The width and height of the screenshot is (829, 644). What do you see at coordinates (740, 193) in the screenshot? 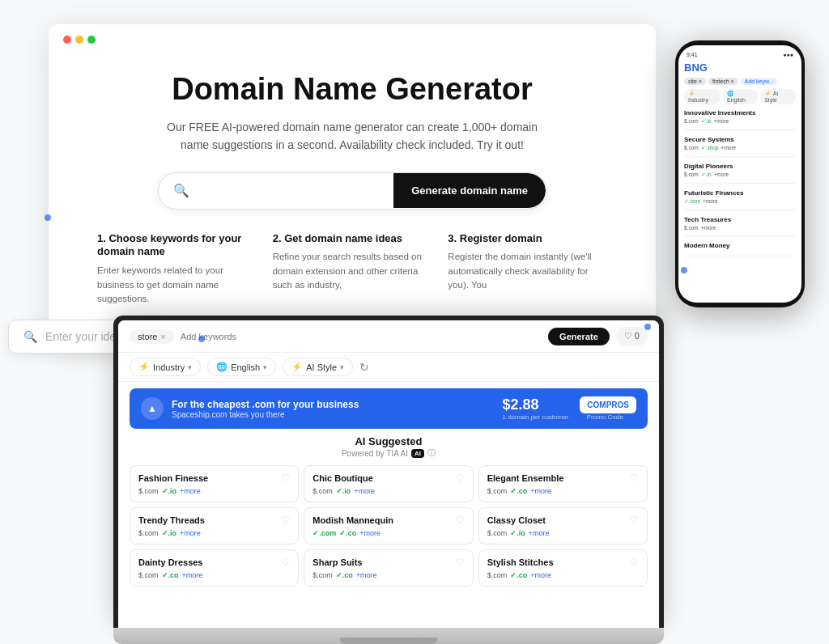
I see `phone-result-4-name: Futuristic Finances` at bounding box center [740, 193].